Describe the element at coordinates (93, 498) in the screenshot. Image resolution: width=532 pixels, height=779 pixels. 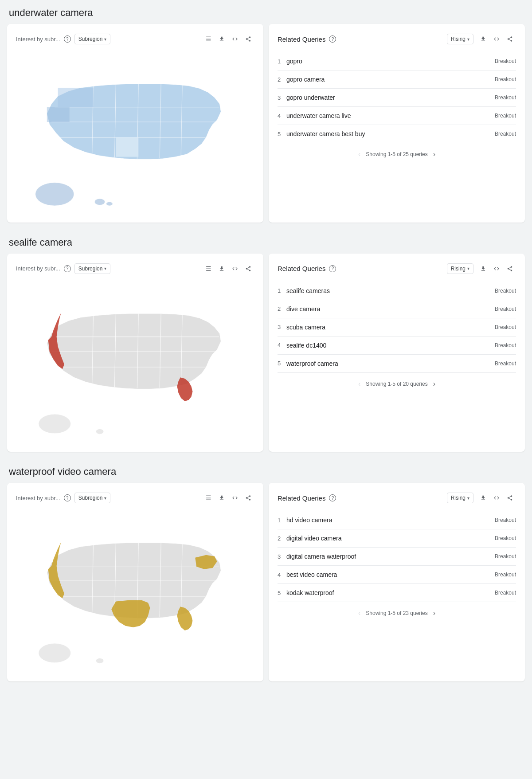
I see `subregion-dropdown-waterproof-video-camera: Subregion ▾` at that location.